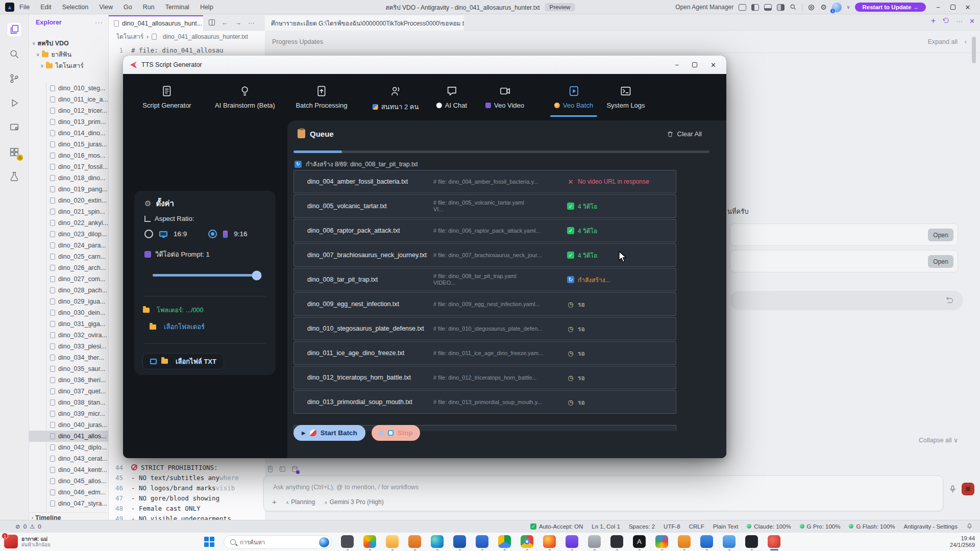 The width and height of the screenshot is (980, 551). What do you see at coordinates (459, 542) in the screenshot?
I see `outlook-icon` at bounding box center [459, 542].